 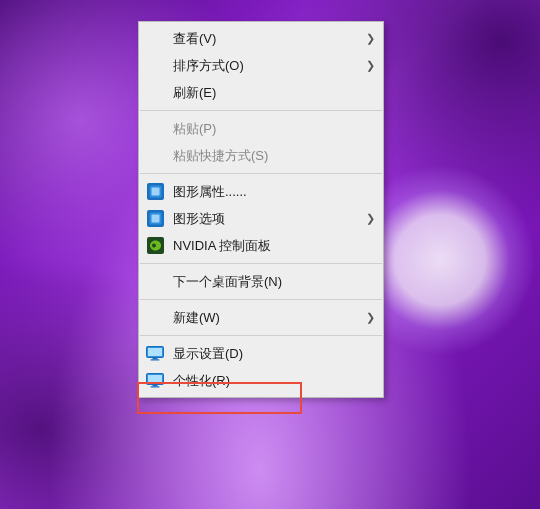 What do you see at coordinates (269, 66) in the screenshot?
I see `menu-item-label: 排序方式(O)` at bounding box center [269, 66].